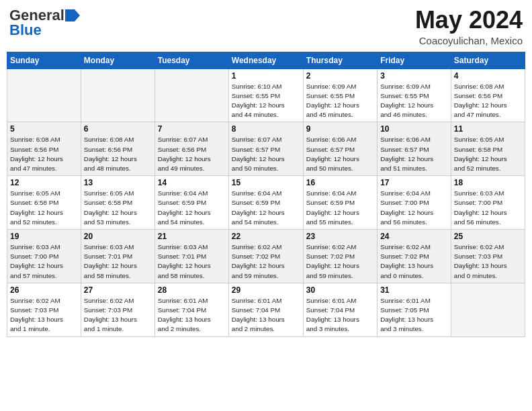 Image resolution: width=532 pixels, height=411 pixels. I want to click on day-info: Sunrise: 6:10 AMSunset: 6:55 PMDaylight:…, so click(266, 101).